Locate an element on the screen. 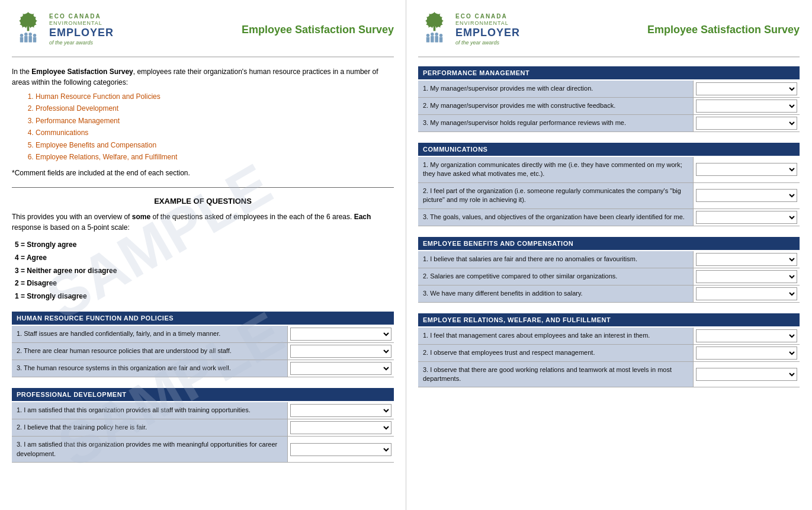 Image resolution: width=812 pixels, height=510 pixels. select-eb-1: 1 - Strongly disagree 2 - Disagree 3 - N… is located at coordinates (746, 259).